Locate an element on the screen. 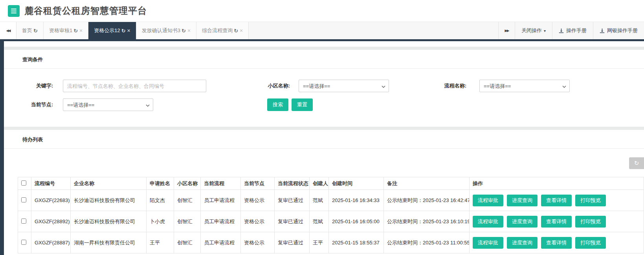 The height and width of the screenshot is (255, 644). current-node-select: ==请选择== is located at coordinates (108, 105).